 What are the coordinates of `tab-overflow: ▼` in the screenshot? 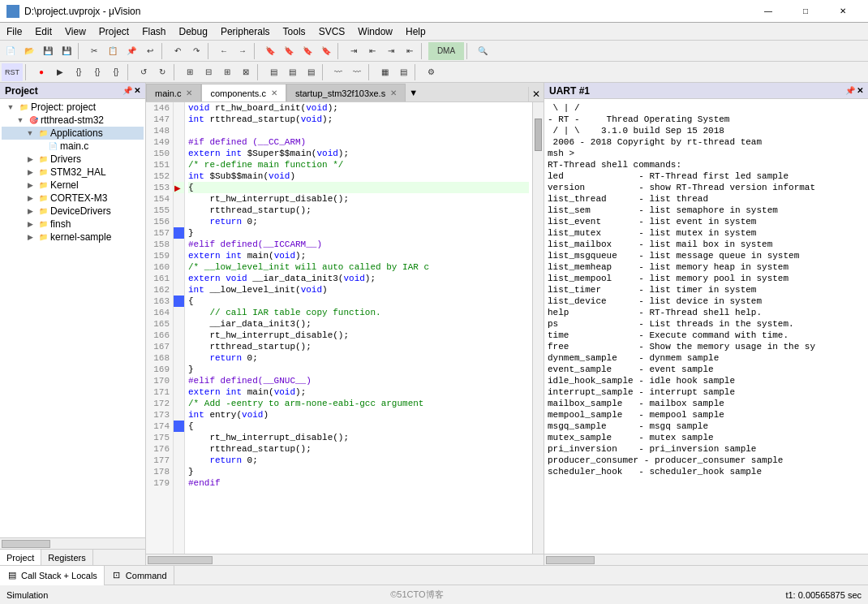 It's located at (414, 93).